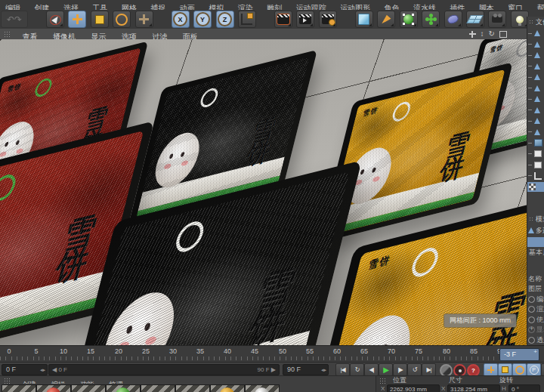 This screenshot has width=544, height=392. I want to click on add-primitive-button, so click(364, 20).